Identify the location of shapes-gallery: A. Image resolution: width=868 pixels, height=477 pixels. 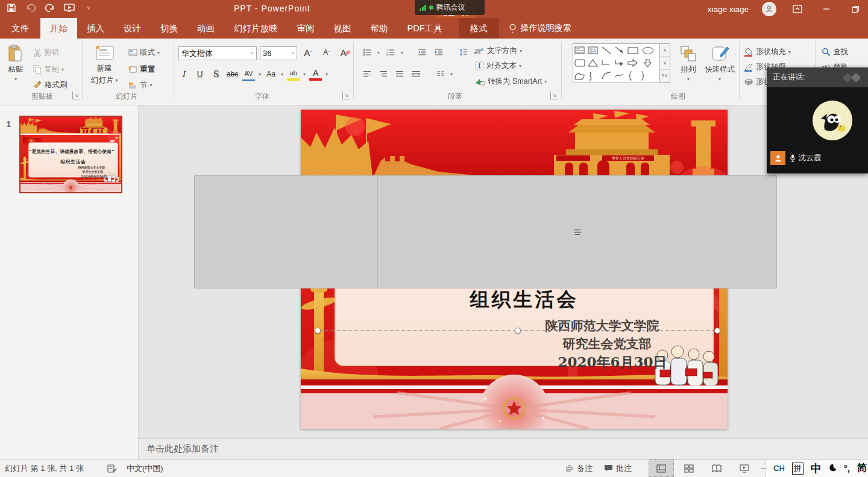
(616, 63).